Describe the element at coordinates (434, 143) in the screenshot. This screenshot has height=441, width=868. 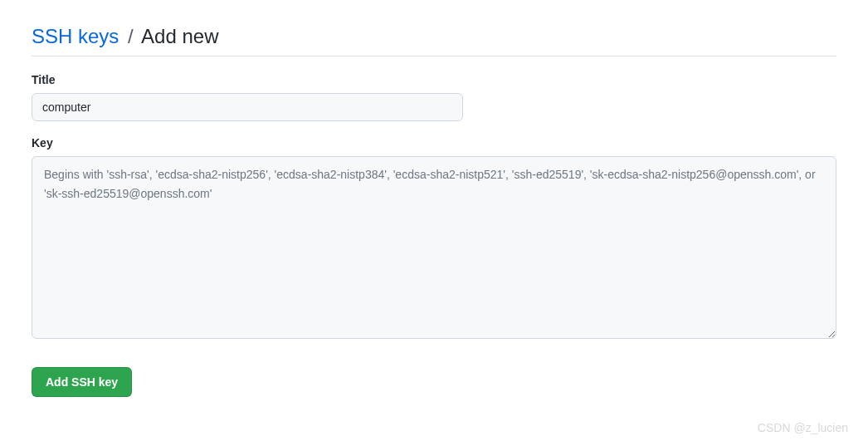
I see `key-label: Key` at that location.